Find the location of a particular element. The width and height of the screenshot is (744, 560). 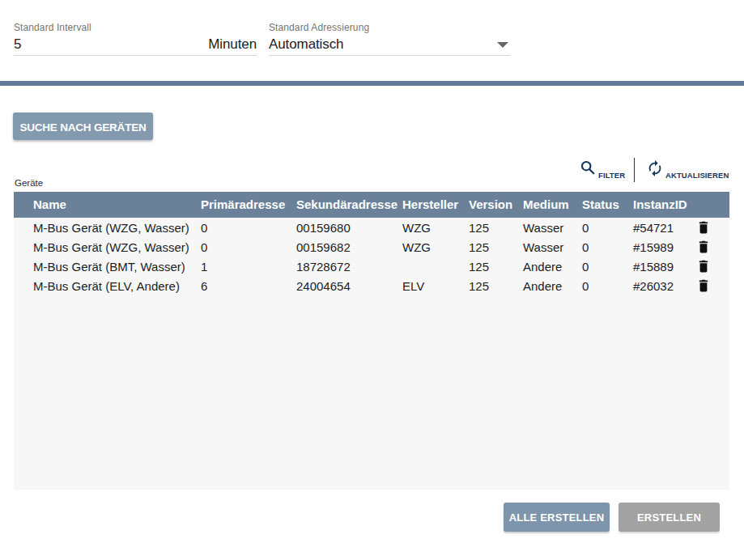

standard-interval-input: 5 Minuten is located at coordinates (135, 45).